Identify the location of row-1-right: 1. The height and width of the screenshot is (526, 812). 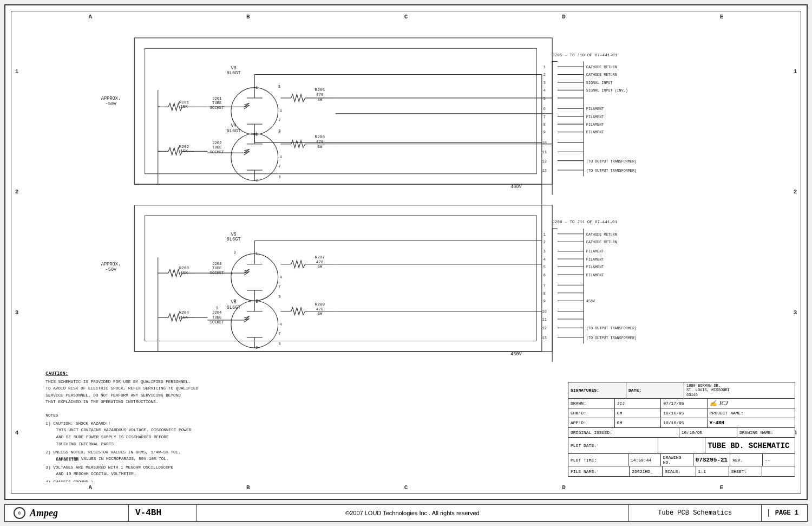
(795, 72).